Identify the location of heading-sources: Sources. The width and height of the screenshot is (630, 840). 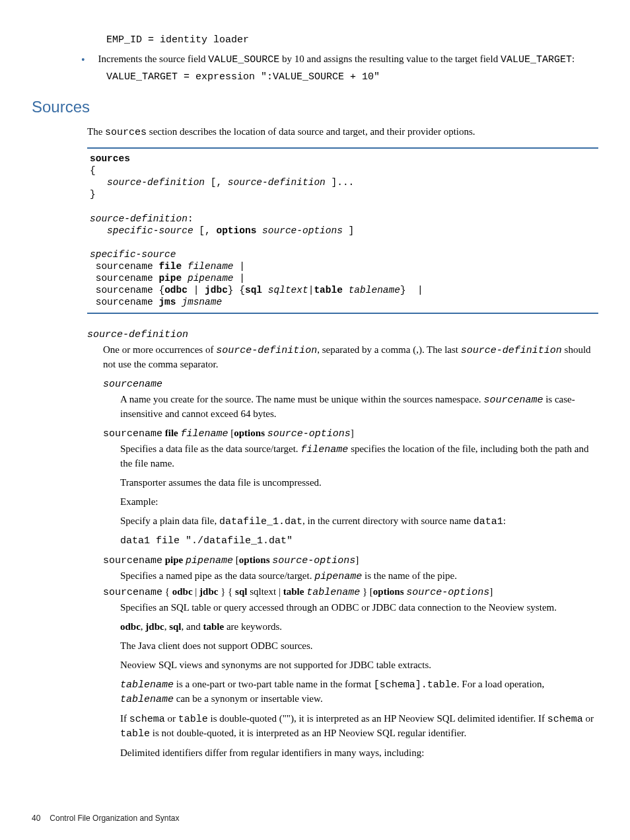
(315, 107).